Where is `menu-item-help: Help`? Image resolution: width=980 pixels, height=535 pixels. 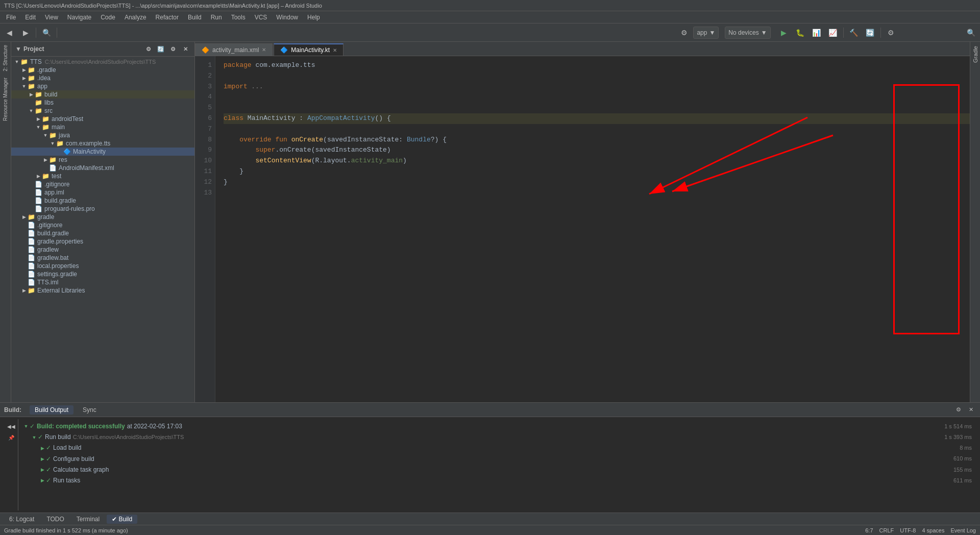 menu-item-help: Help is located at coordinates (313, 17).